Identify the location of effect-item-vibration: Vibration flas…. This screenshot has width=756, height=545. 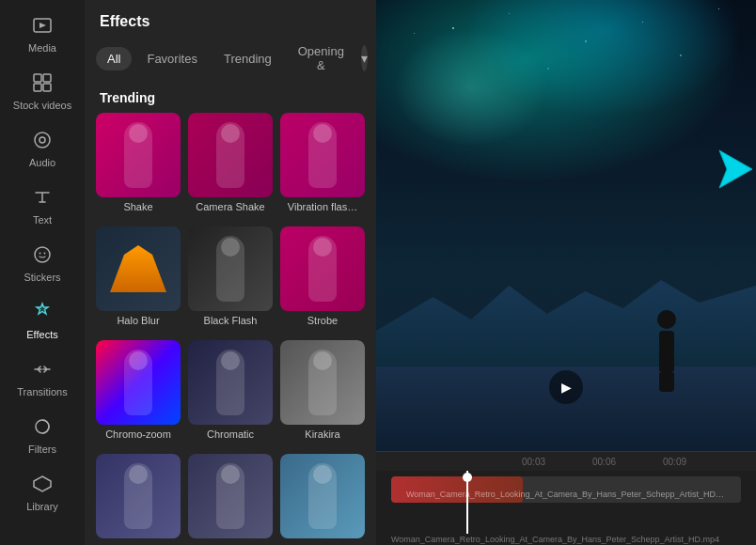
(323, 165).